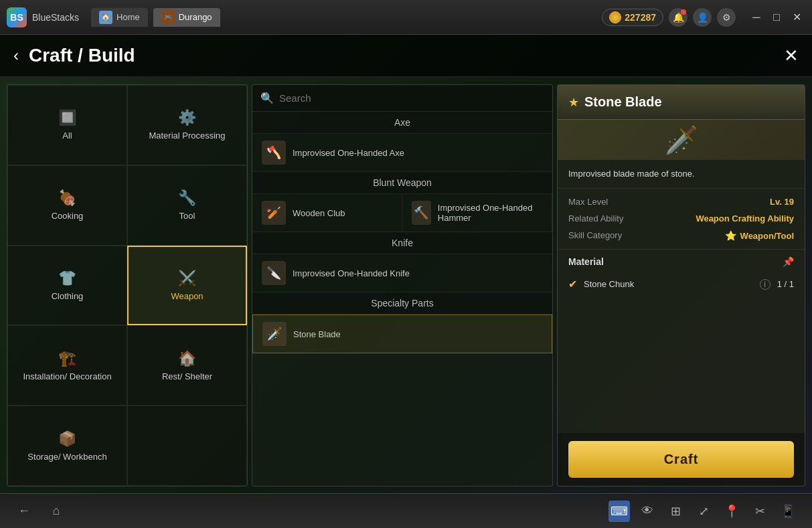  What do you see at coordinates (187, 215) in the screenshot?
I see `tool-label: Tool` at bounding box center [187, 215].